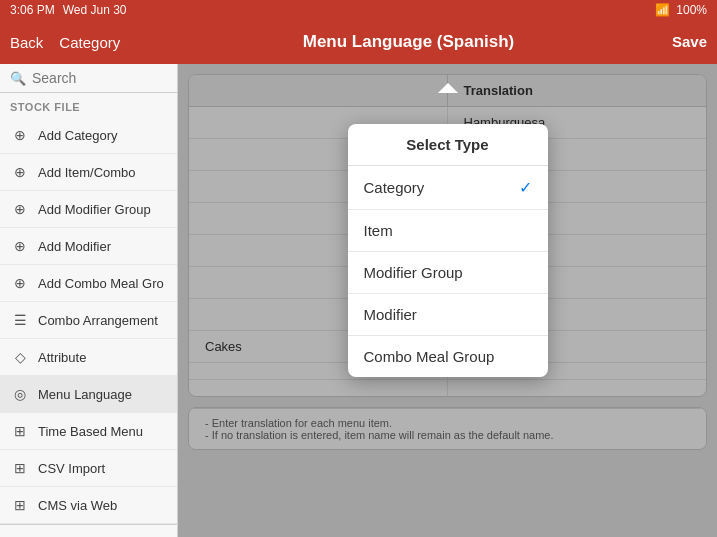  What do you see at coordinates (78, 136) in the screenshot?
I see `sidebar-item-label: Add Category` at bounding box center [78, 136].